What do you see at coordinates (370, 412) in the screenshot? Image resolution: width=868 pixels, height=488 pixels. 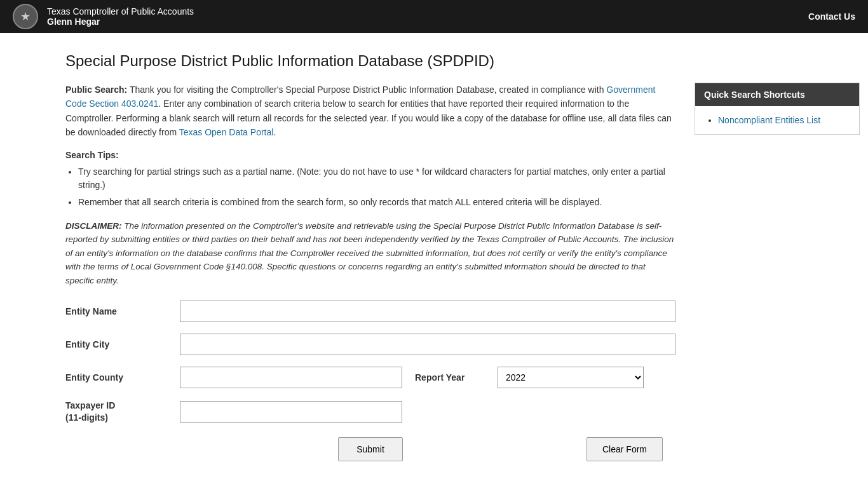 I see `taxpayer-id-row: Taxpayer ID(11-digits)` at bounding box center [370, 412].